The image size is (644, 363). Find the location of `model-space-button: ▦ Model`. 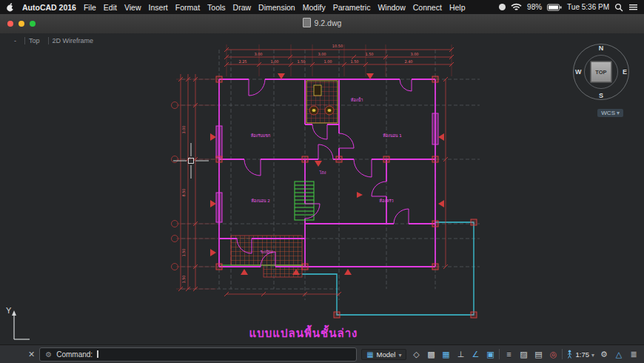

model-space-button: ▦ Model is located at coordinates (383, 354).